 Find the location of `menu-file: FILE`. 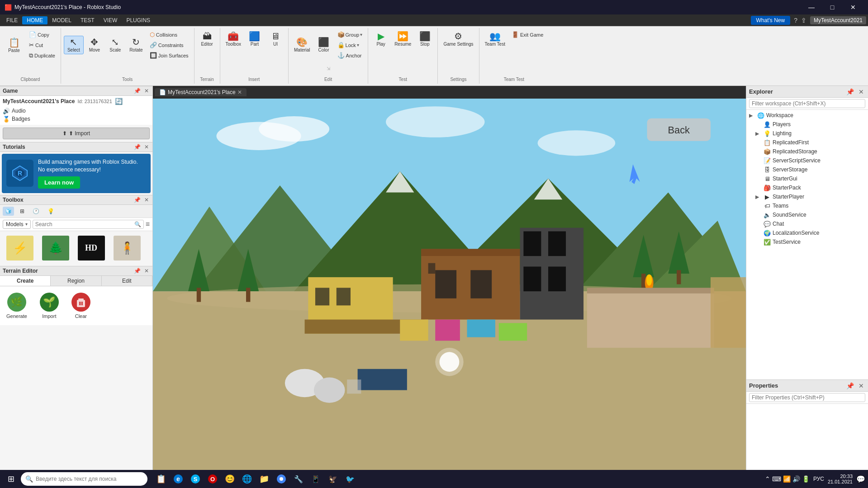

menu-file: FILE is located at coordinates (12, 20).